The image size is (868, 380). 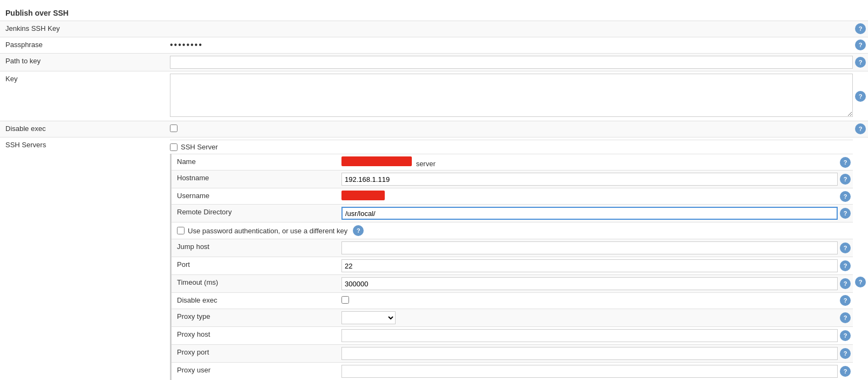 What do you see at coordinates (845, 336) in the screenshot?
I see `proxy-host-help-icon: ?` at bounding box center [845, 336].